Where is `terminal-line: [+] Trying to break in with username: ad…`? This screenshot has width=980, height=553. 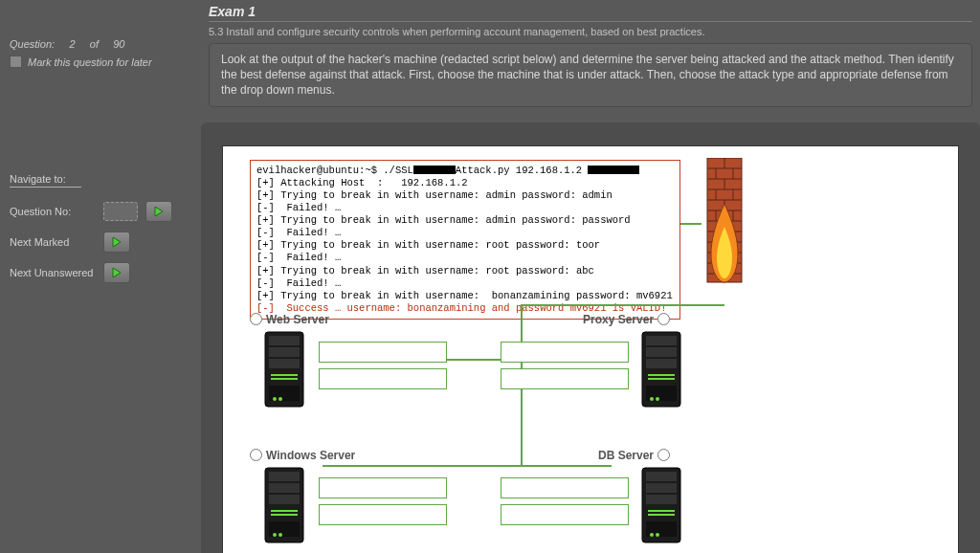
terminal-line: [+] Trying to break in with username: ad… is located at coordinates (434, 195).